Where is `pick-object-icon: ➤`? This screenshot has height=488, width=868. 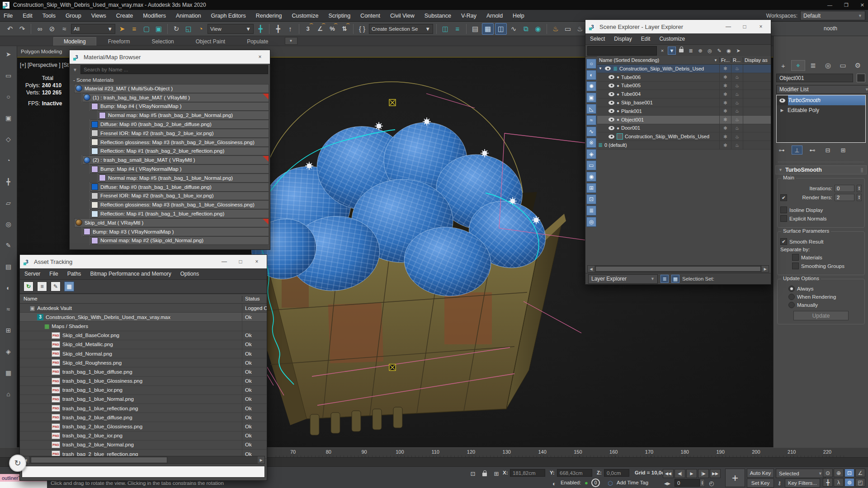 pick-object-icon: ➤ is located at coordinates (738, 51).